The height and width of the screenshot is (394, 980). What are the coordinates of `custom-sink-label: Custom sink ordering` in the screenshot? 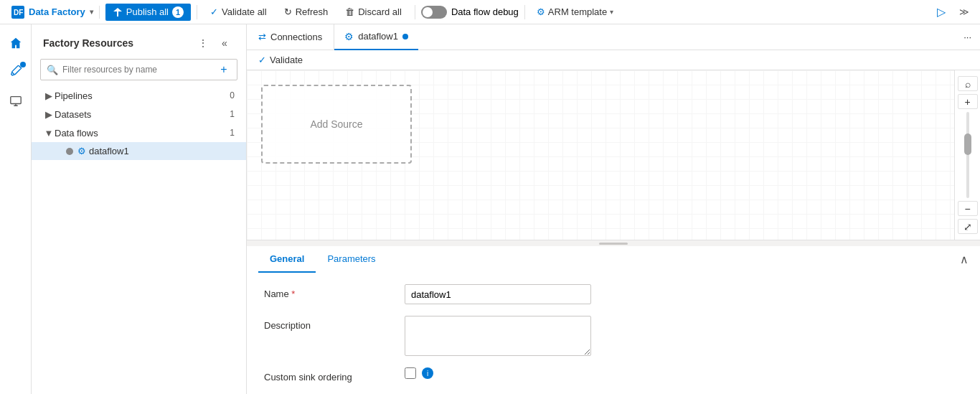 It's located at (329, 375).